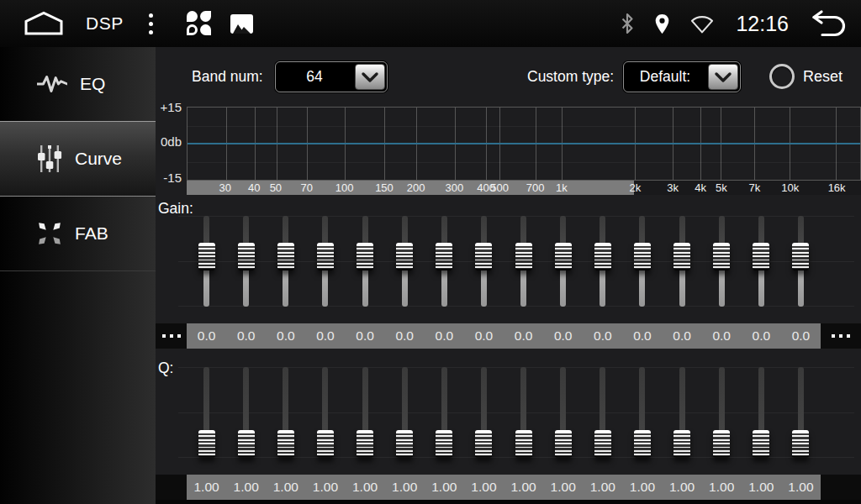 The image size is (861, 504). What do you see at coordinates (841, 336) in the screenshot?
I see `gain-more-right-button` at bounding box center [841, 336].